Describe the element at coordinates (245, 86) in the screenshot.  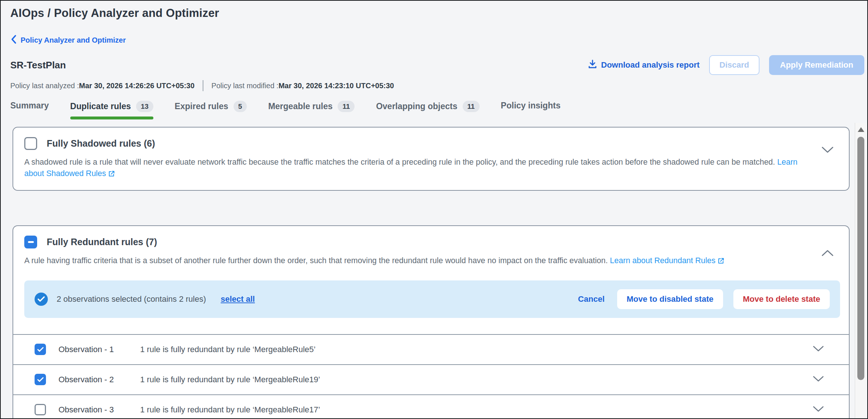
I see `last-modified-label: Policy last modified :` at that location.